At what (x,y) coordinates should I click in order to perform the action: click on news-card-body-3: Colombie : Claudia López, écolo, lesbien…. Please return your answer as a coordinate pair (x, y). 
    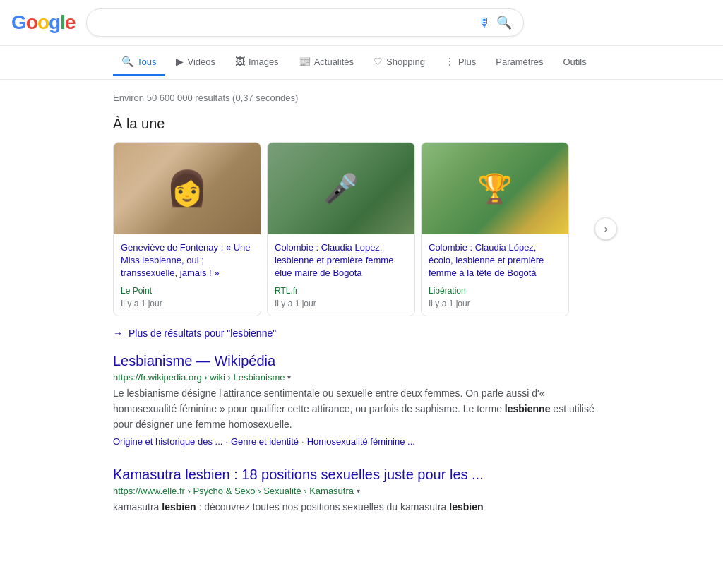
    Looking at the image, I should click on (495, 275).